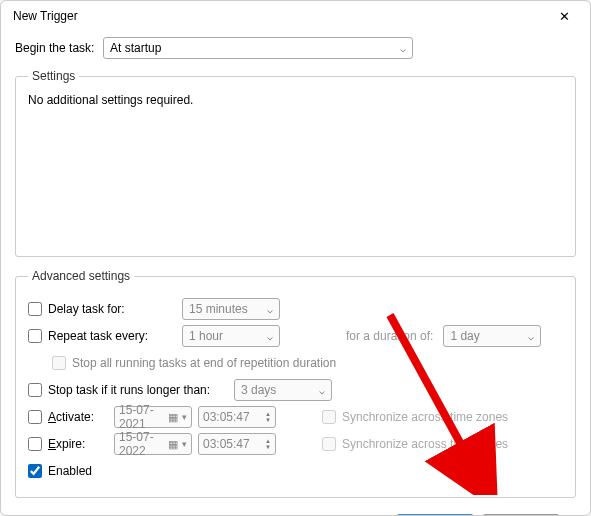 The width and height of the screenshot is (591, 516). I want to click on stoplong-checkbox, so click(35, 390).